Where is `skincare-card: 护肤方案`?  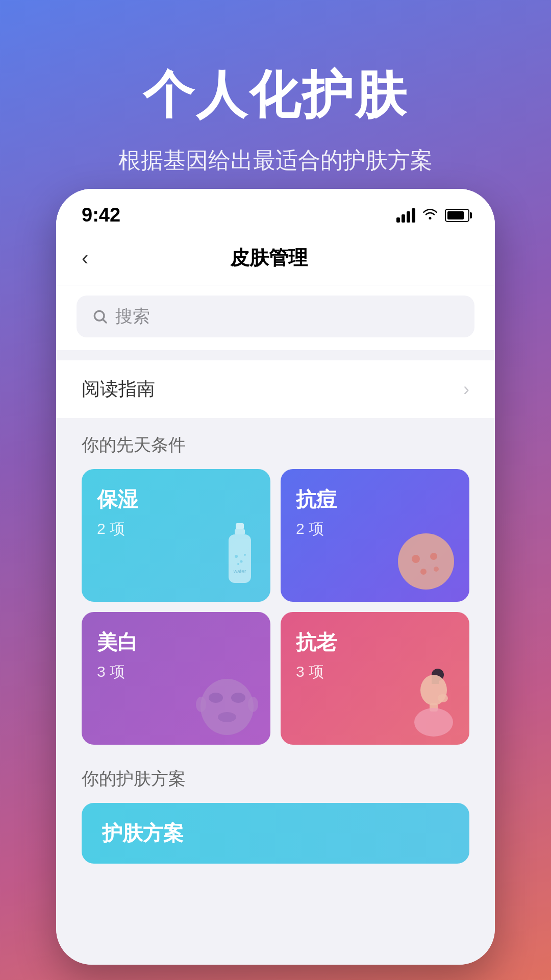 skincare-card: 护肤方案 is located at coordinates (276, 833).